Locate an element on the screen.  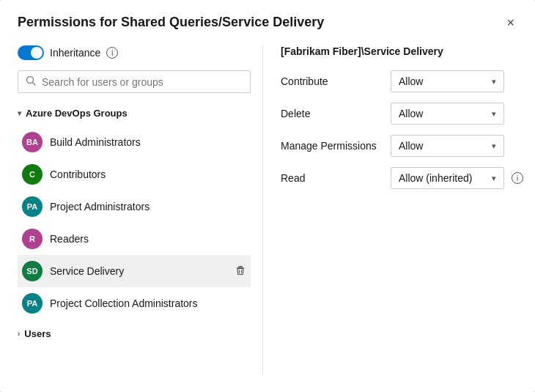
group-item: PAProject Collection Administrators is located at coordinates (134, 303).